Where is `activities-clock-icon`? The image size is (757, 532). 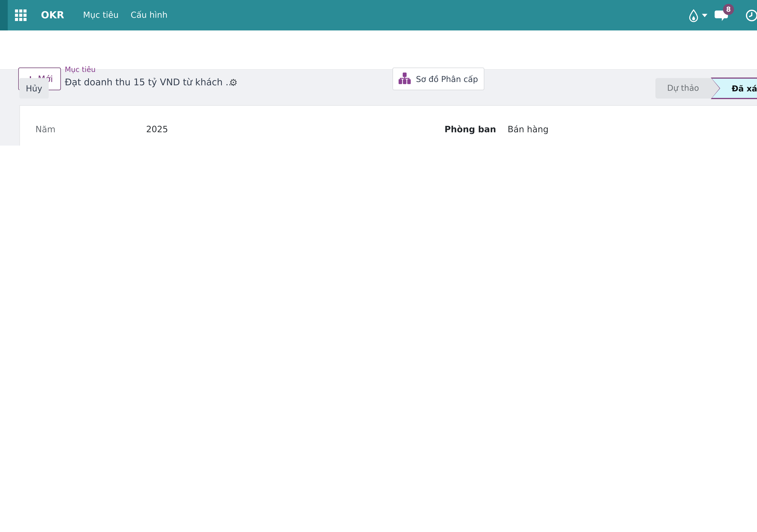
activities-clock-icon is located at coordinates (751, 15).